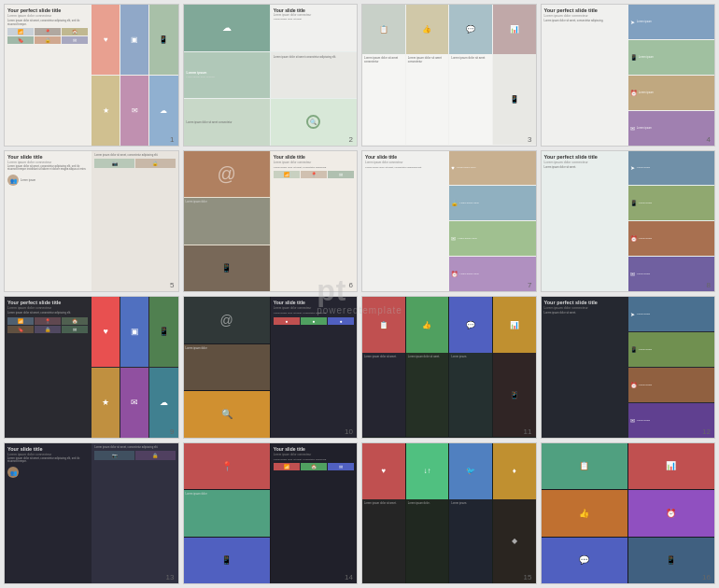 Image resolution: width=719 pixels, height=588 pixels. What do you see at coordinates (351, 140) in the screenshot?
I see `s2-number: 2` at bounding box center [351, 140].